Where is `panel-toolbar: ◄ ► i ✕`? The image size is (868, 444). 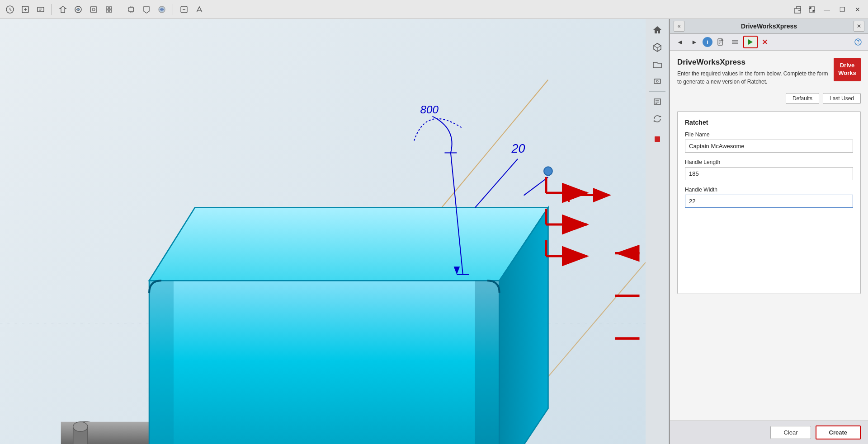 panel-toolbar: ◄ ► i ✕ is located at coordinates (769, 42).